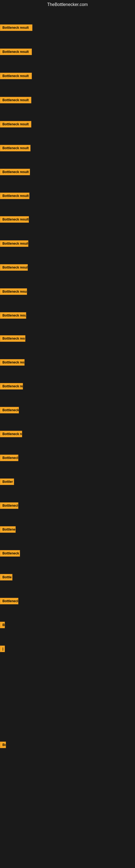 The width and height of the screenshot is (135, 868). I want to click on bottleneck-badge-19: Bottleneck, so click(9, 458).